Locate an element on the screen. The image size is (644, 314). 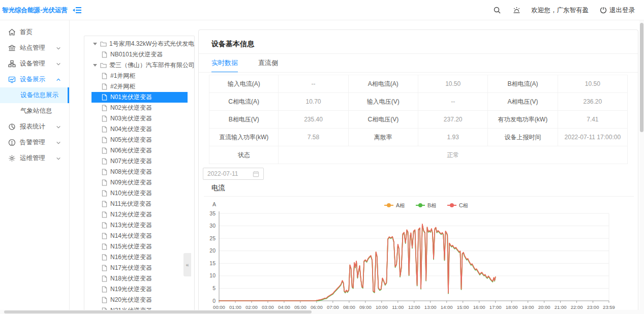
search-icon is located at coordinates (497, 10).